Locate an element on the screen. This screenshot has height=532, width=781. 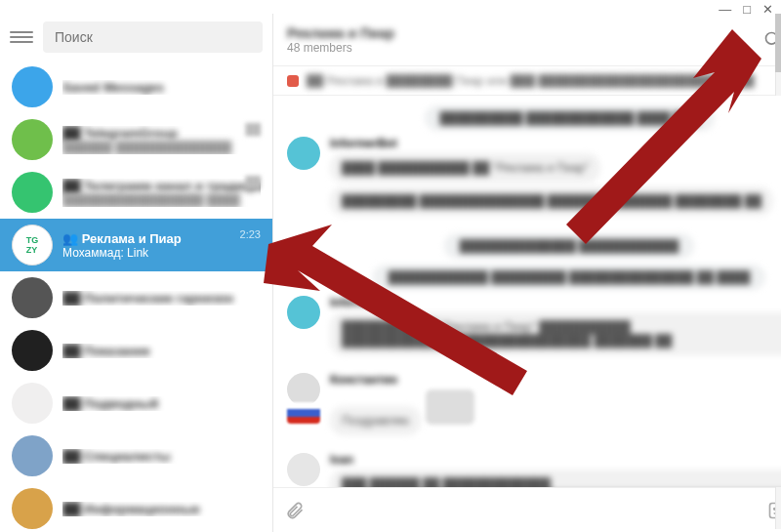
minimize-button: — is located at coordinates (724, 10).